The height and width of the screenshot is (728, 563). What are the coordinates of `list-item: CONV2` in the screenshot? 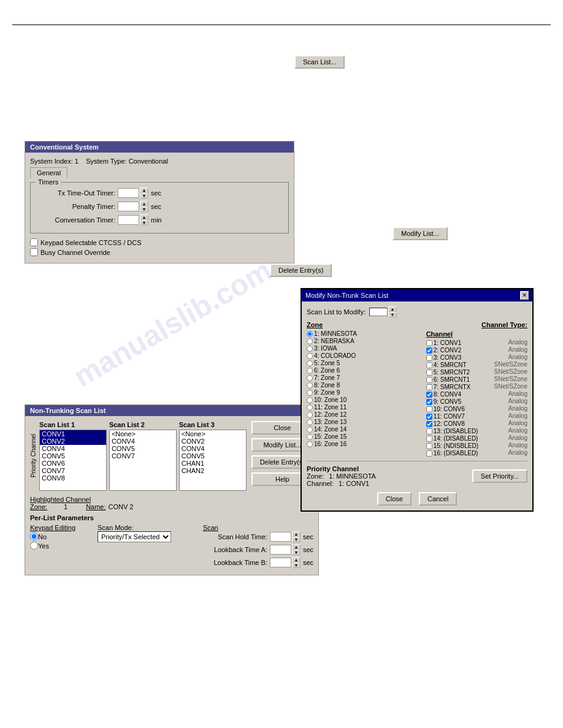 It's located at (213, 441).